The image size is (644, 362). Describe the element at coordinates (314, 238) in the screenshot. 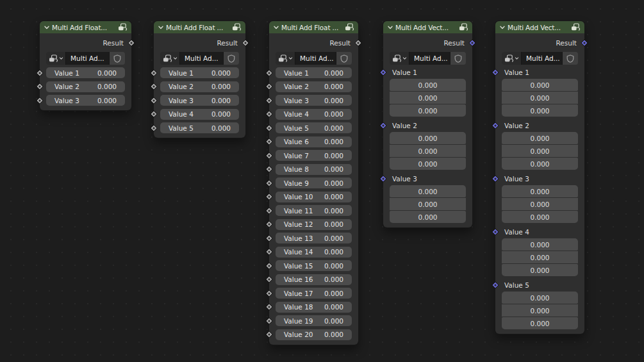

I see `value-slider: Value 130.000` at that location.